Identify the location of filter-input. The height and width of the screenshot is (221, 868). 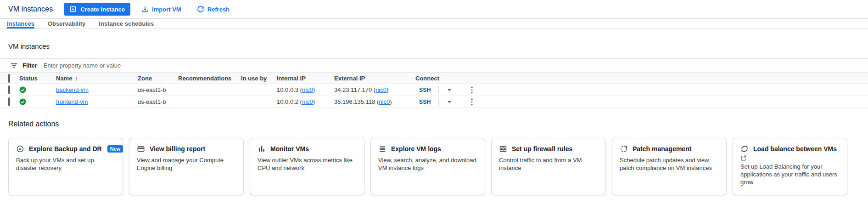
(456, 65).